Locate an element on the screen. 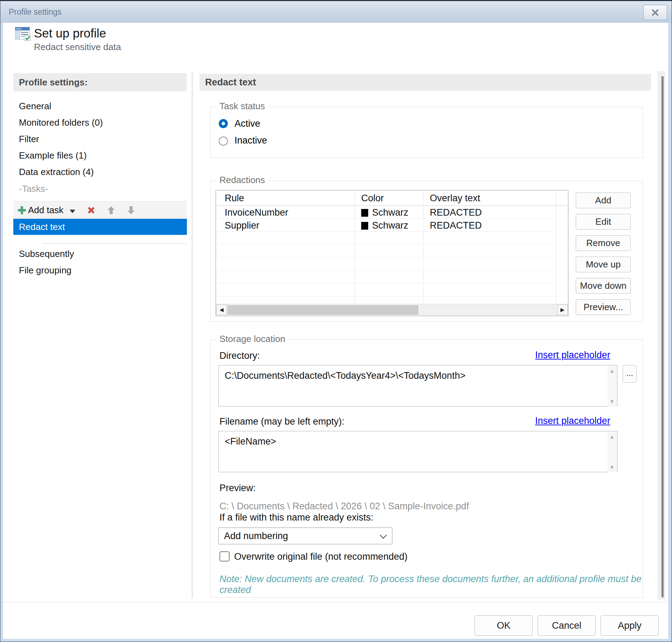 The width and height of the screenshot is (672, 642). directory-label: Directory: is located at coordinates (240, 356).